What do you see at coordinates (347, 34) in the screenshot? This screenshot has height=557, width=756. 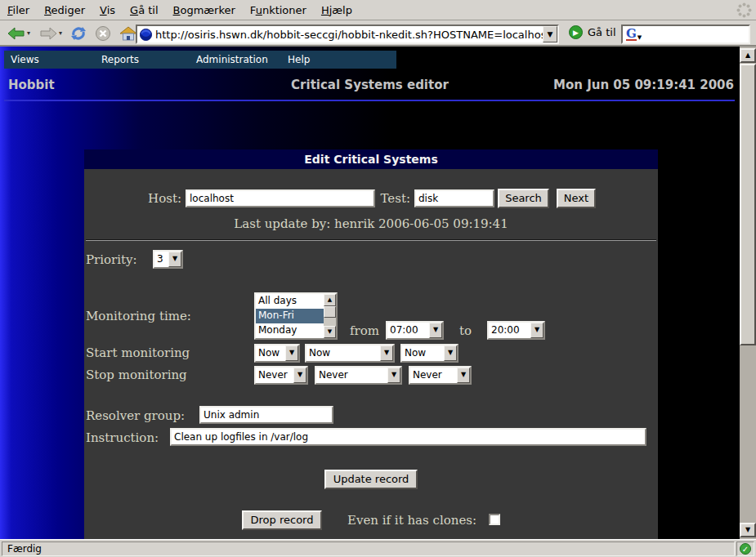 I see `address-bar: http://osiris.hswn.dk/hobbit-seccgi/hobb…` at bounding box center [347, 34].